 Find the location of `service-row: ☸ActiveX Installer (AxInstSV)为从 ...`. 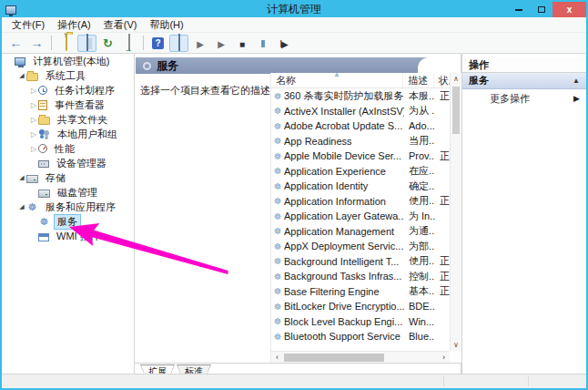

service-row: ☸ActiveX Installer (AxInstSV)为从 ... is located at coordinates (360, 111).